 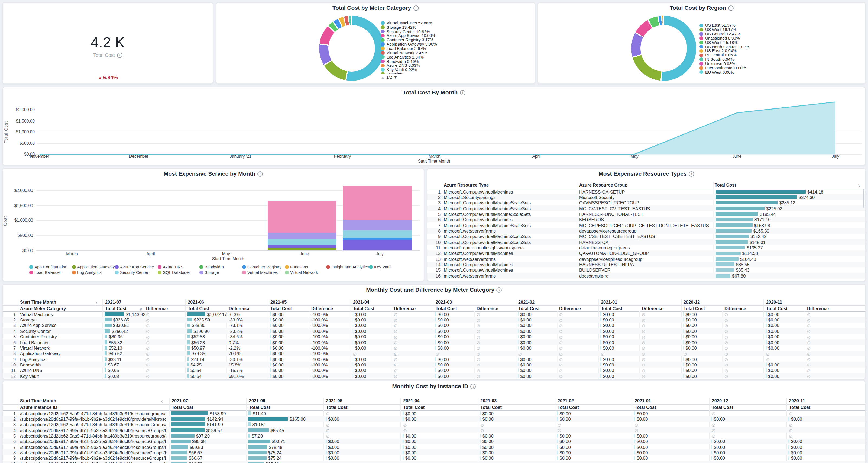 I want to click on legend-item: Intercontinental 0.00%, so click(x=775, y=68).